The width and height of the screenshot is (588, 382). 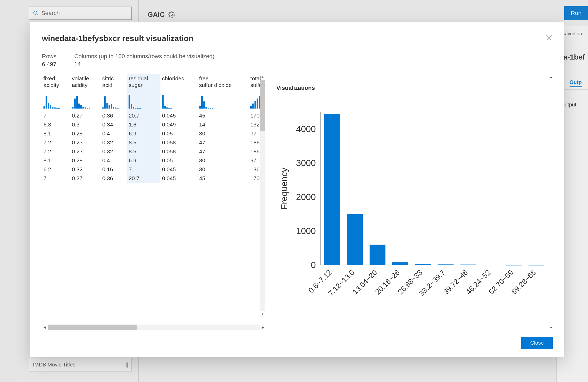 I want to click on cell-fixed_acidity: 7, so click(x=56, y=116).